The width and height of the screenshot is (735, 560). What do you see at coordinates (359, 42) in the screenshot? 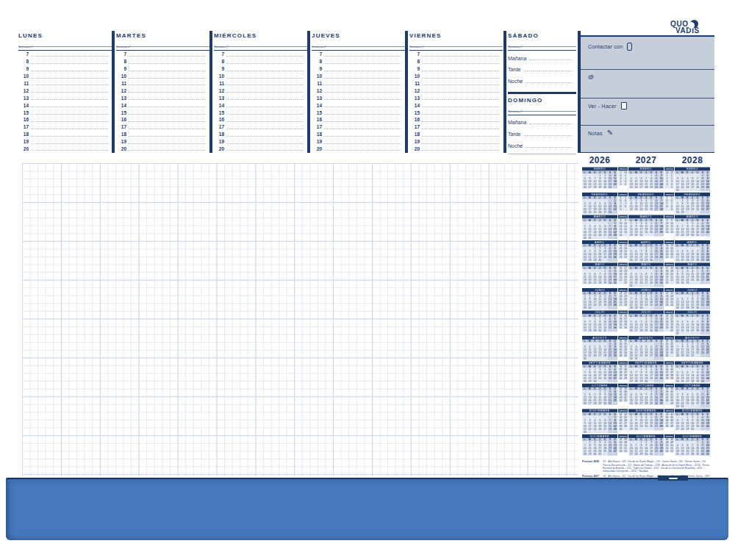
I see `week-number-label: Semana nº` at bounding box center [359, 42].